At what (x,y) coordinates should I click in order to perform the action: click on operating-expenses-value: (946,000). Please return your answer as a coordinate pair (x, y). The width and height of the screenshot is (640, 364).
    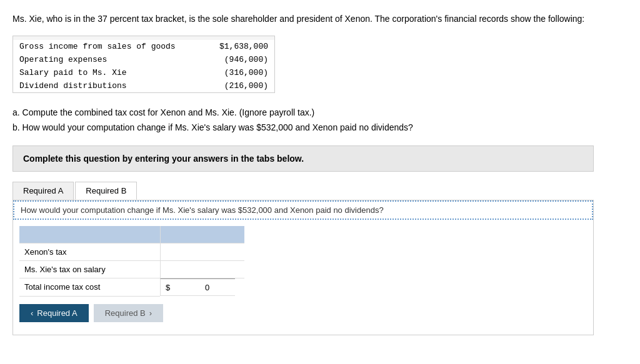
    Looking at the image, I should click on (240, 60).